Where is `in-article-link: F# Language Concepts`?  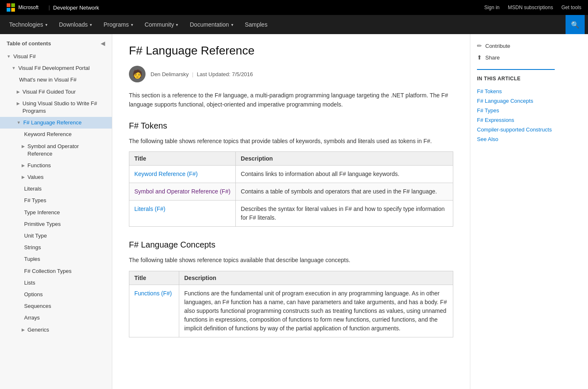 in-article-link: F# Language Concepts is located at coordinates (505, 101).